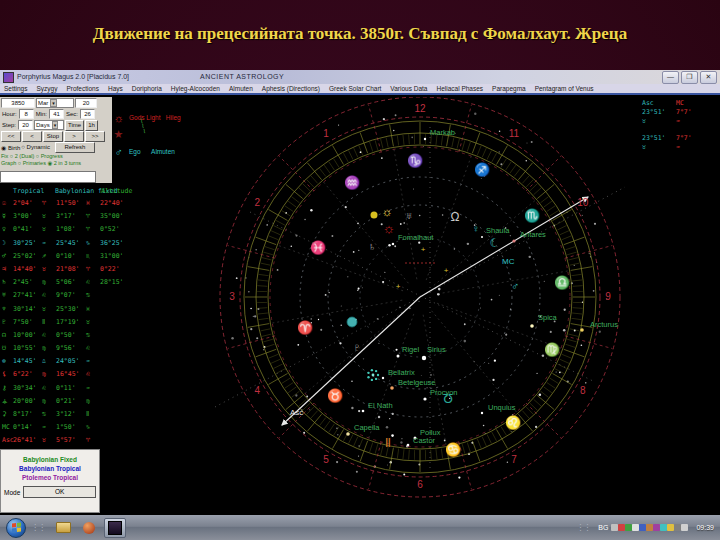  What do you see at coordinates (509, 88) in the screenshot?
I see `menu-item: Parapegma` at bounding box center [509, 88].